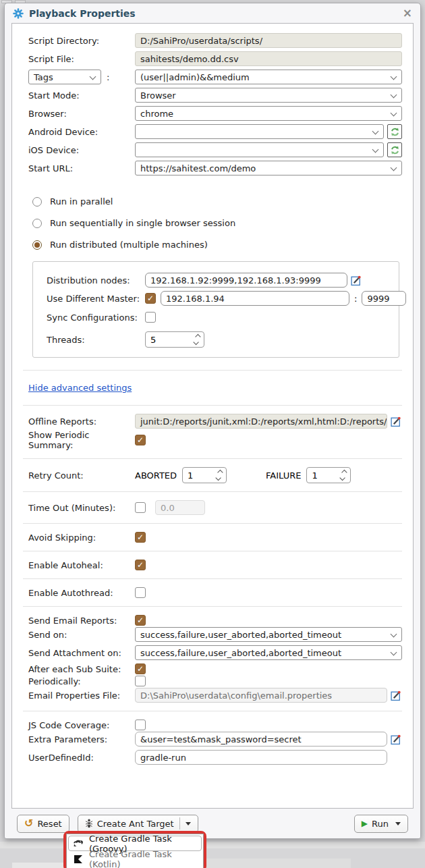  What do you see at coordinates (397, 740) in the screenshot?
I see `edit-extra-parameters-icon` at bounding box center [397, 740].